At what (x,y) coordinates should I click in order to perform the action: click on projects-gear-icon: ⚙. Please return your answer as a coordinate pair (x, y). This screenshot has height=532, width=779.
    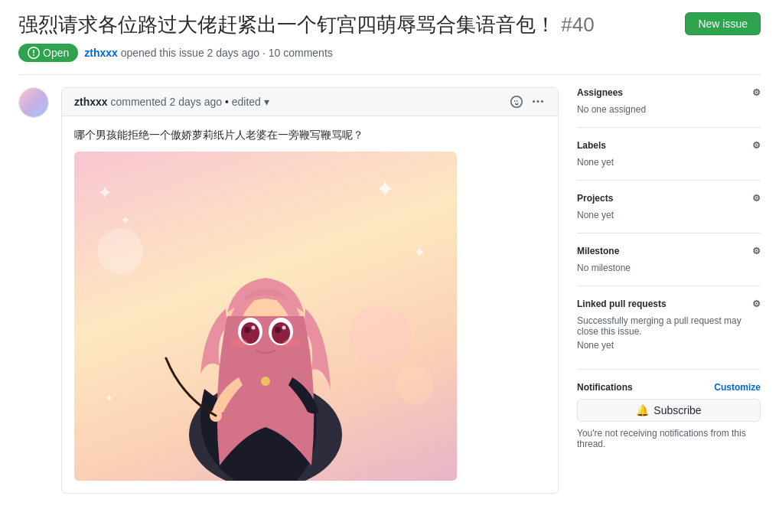
    Looking at the image, I should click on (756, 198).